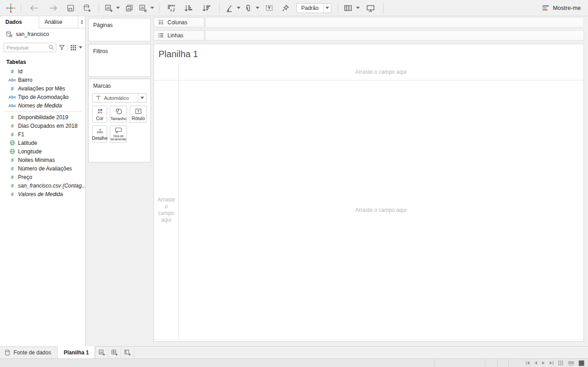 The width and height of the screenshot is (588, 367). Describe the element at coordinates (207, 8) in the screenshot. I see `sort-descending-icon` at that location.